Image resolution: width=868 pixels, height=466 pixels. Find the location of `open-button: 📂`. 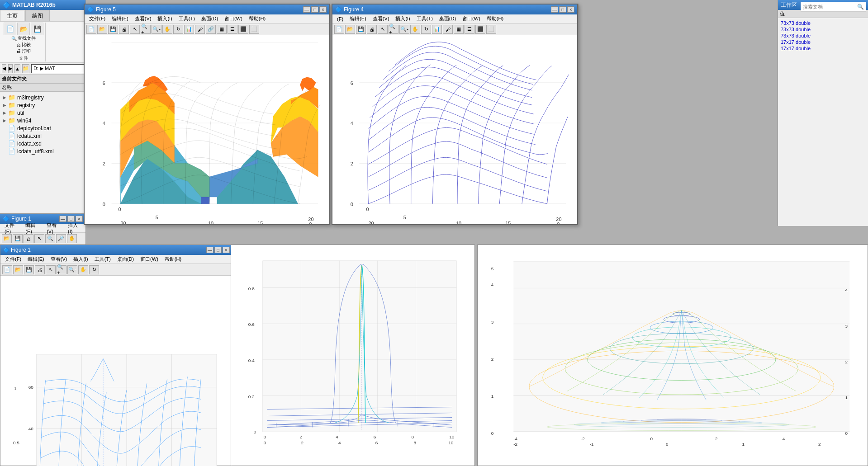

open-button: 📂 is located at coordinates (24, 29).